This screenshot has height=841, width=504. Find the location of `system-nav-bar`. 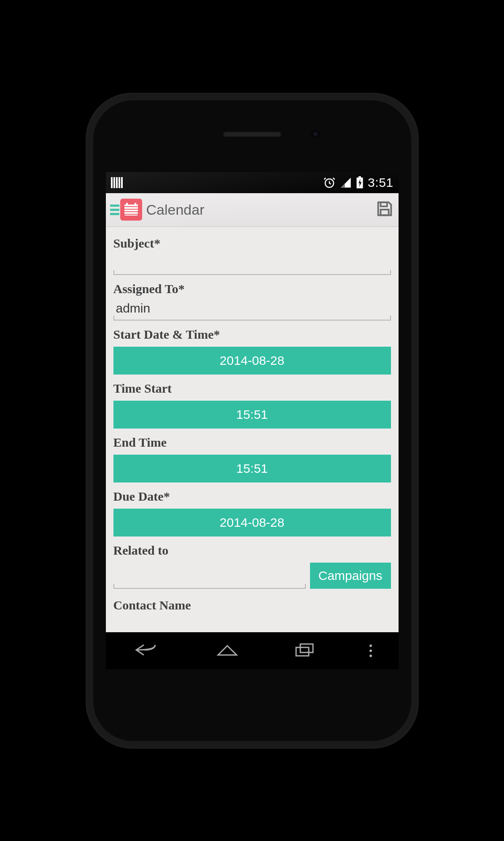

system-nav-bar is located at coordinates (252, 651).